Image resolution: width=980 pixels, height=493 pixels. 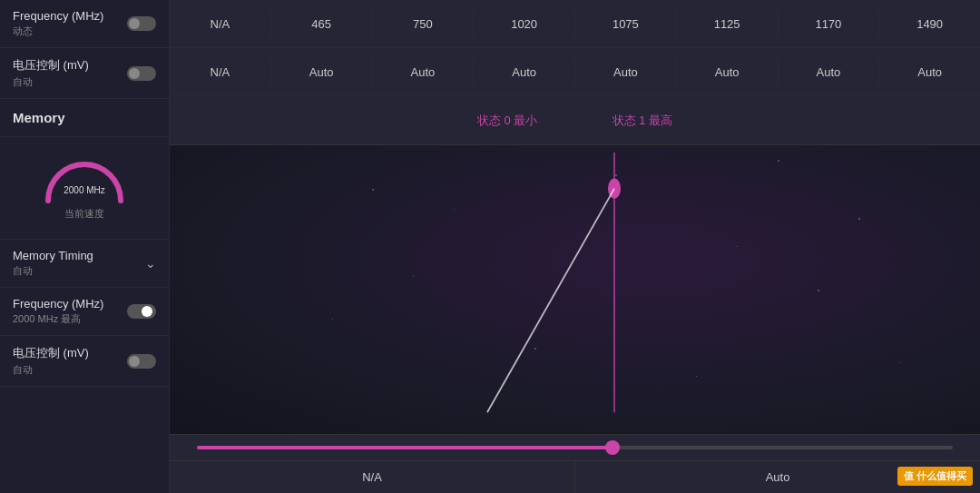 I want to click on voltage-cell-4: Auto, so click(x=626, y=73).